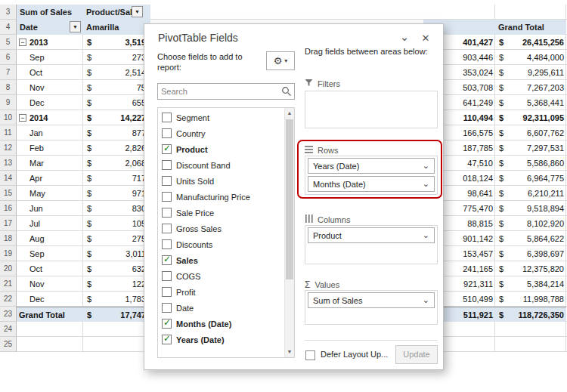  What do you see at coordinates (531, 254) in the screenshot?
I see `grand-total-value-cell: $ 6,398,697` at bounding box center [531, 254].